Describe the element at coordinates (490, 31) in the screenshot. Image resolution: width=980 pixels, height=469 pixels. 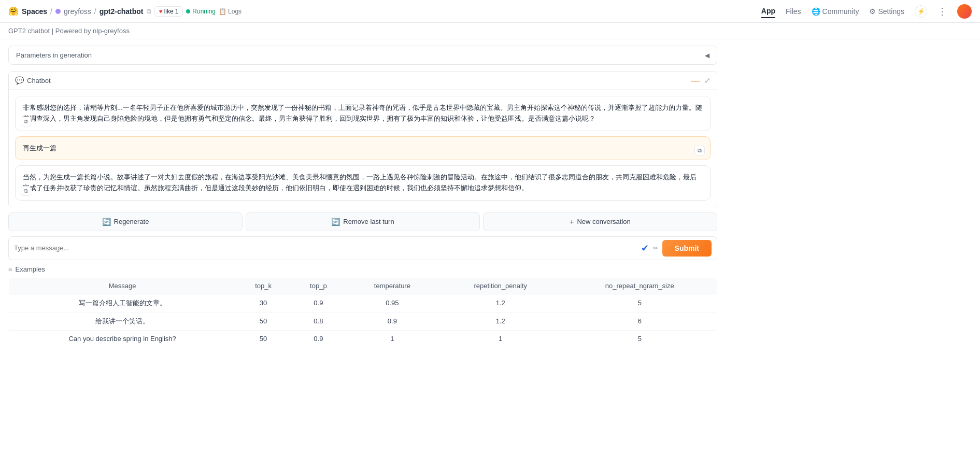
I see `subtitle-bar: GPT2 chatbot | Powered by nlp-greyfoss` at that location.